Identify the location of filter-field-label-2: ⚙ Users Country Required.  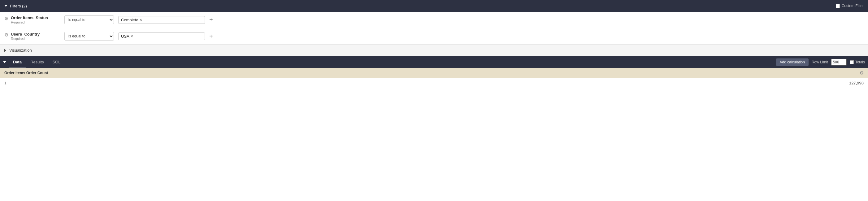
(32, 36).